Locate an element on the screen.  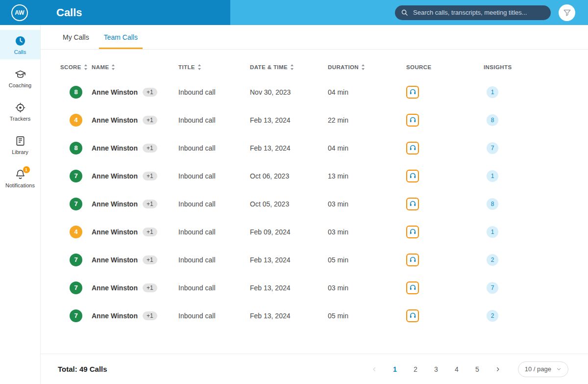
sidebar-item-label: Trackers is located at coordinates (20, 119).